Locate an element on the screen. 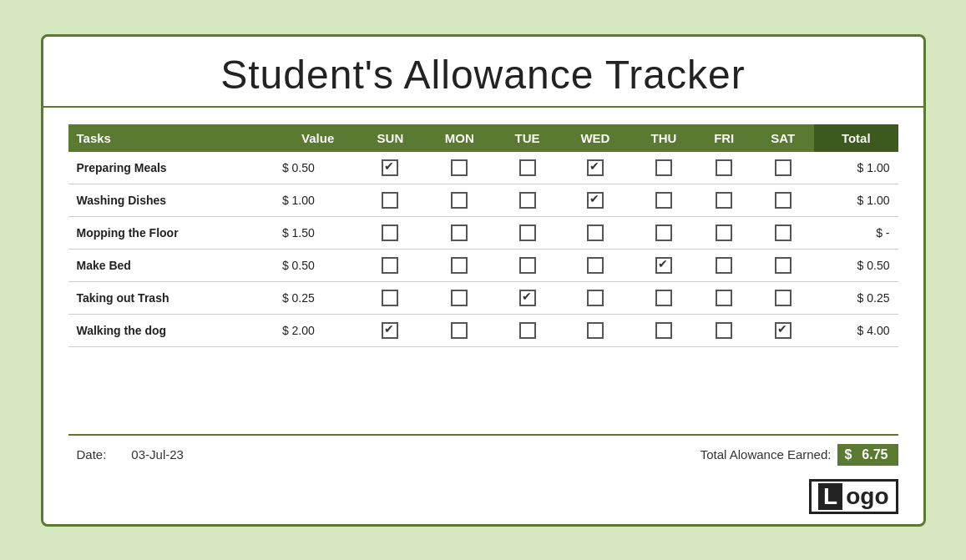 Image resolution: width=966 pixels, height=560 pixels. table-row: Washing Dishes$ 1.00$ 1.00 is located at coordinates (483, 200).